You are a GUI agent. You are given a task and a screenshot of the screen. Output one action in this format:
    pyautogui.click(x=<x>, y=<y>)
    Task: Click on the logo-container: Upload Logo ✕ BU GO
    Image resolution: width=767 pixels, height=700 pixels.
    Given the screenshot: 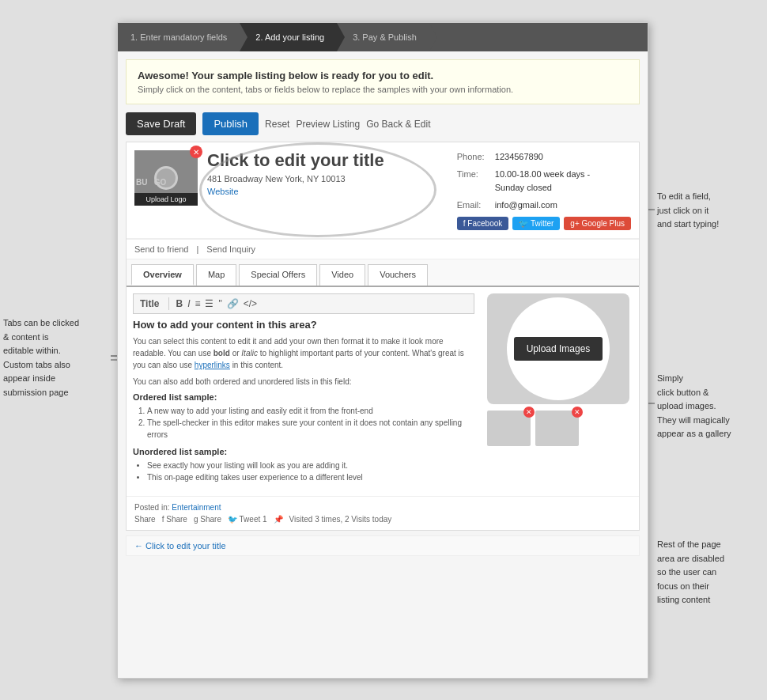 What is the action you would take?
    pyautogui.click(x=166, y=190)
    